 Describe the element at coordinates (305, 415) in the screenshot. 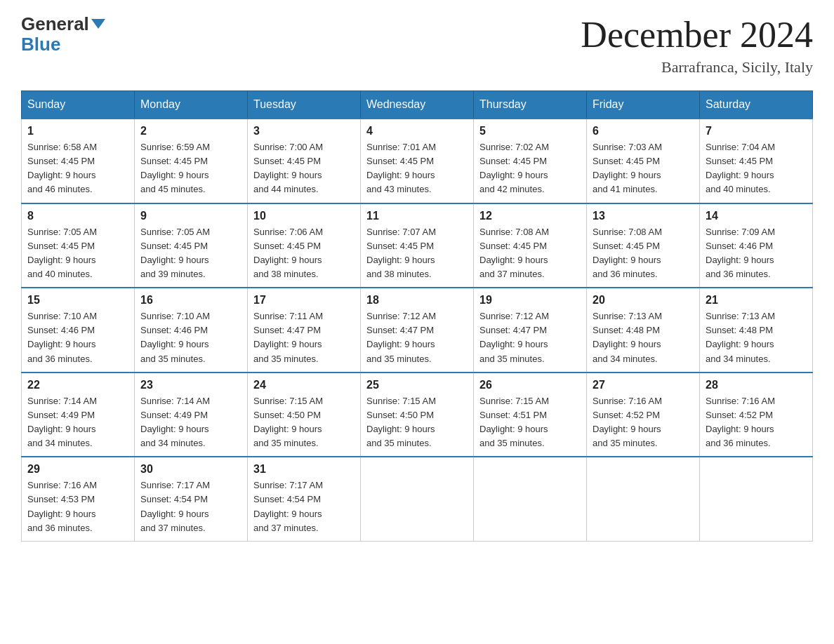

I see `calendar-cell: 24Sunrise: 7:15 AMSunset: 4:50 PMDayligh…` at that location.